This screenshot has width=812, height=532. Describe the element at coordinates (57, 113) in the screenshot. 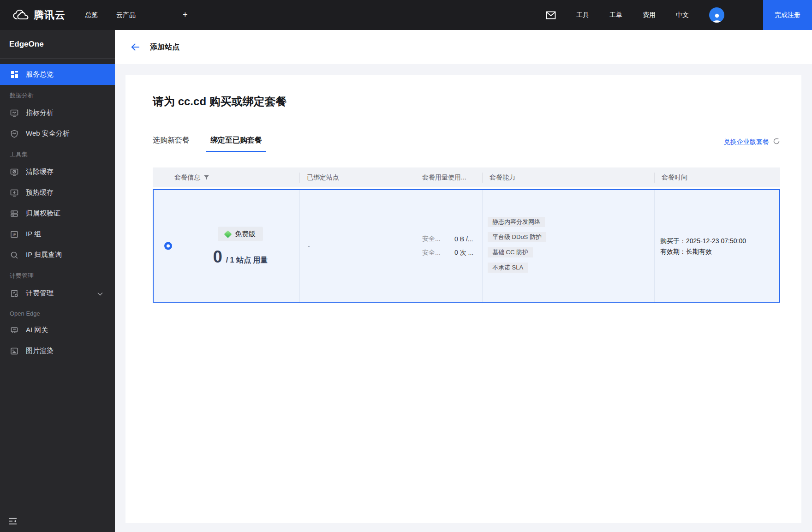

I see `sidebar-item-metric-analysis: 指标分析` at that location.